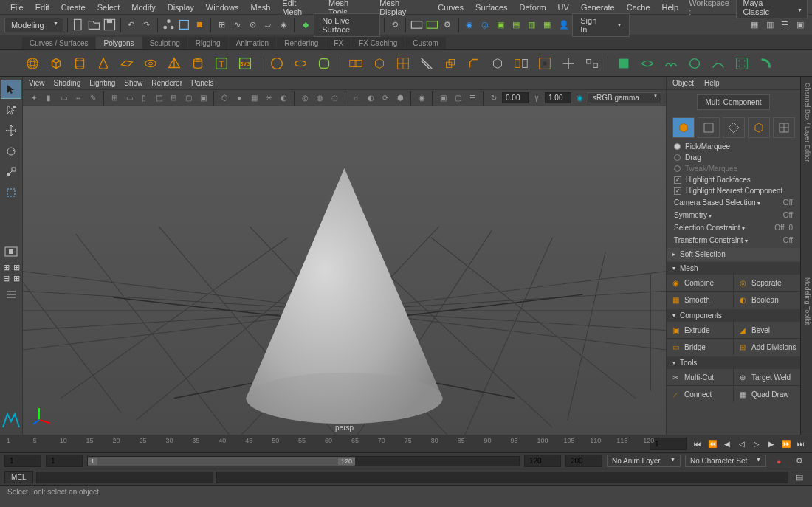 Image resolution: width=812 pixels, height=507 pixels. What do you see at coordinates (6, 279) in the screenshot?
I see `layout-grid-3-icon: ⊟` at bounding box center [6, 279].